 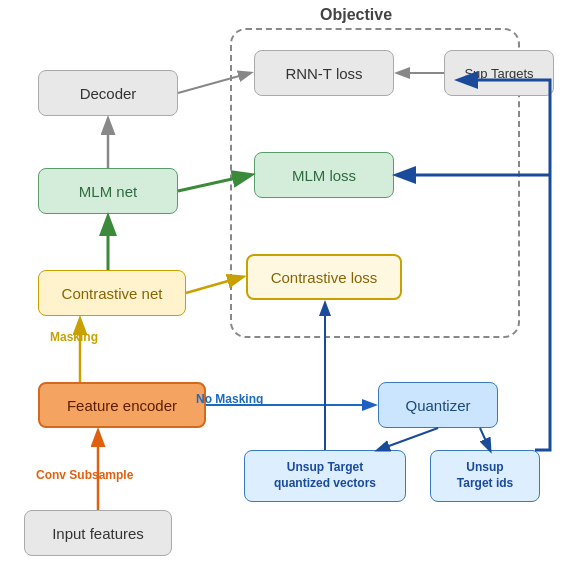 I want to click on contrastive-loss-box: Contrastive loss, so click(x=324, y=277).